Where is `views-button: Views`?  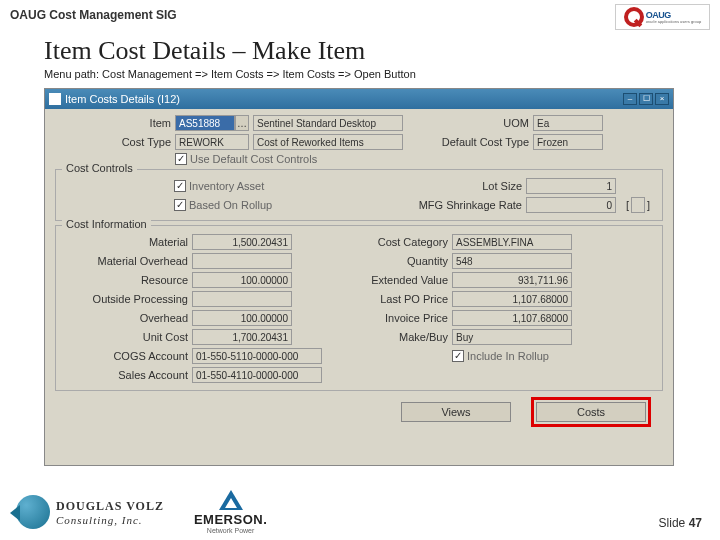 views-button: Views is located at coordinates (456, 412).